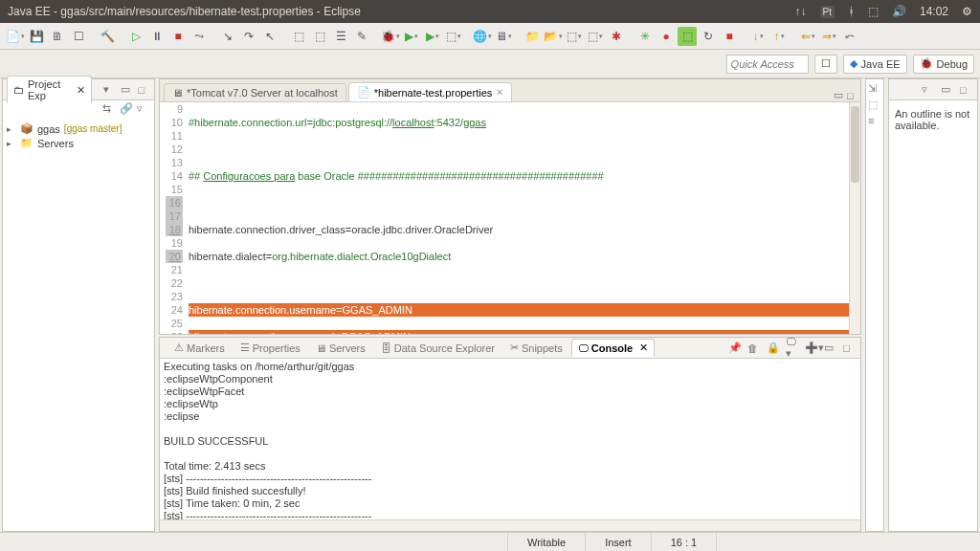 Image resolution: width=980 pixels, height=551 pixels. I want to click on toggle-breadcrumb-icon: ☰, so click(341, 36).